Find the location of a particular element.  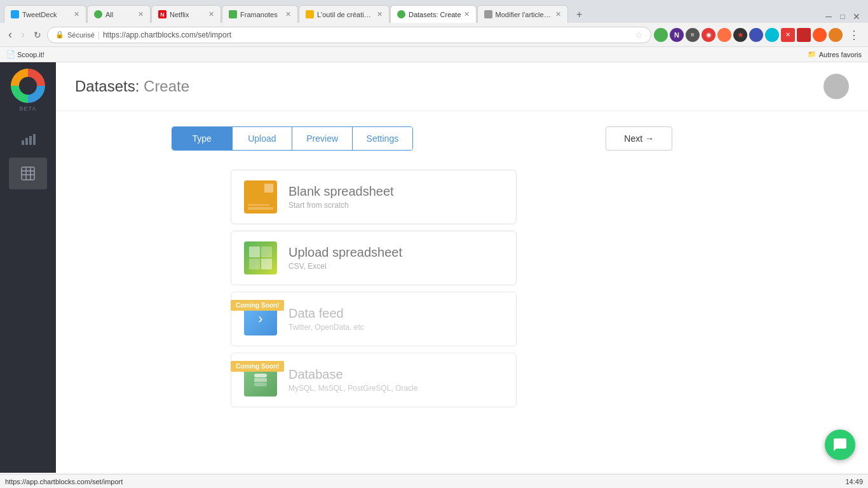

tab-netflix: N Netflix ✕ is located at coordinates (186, 14).